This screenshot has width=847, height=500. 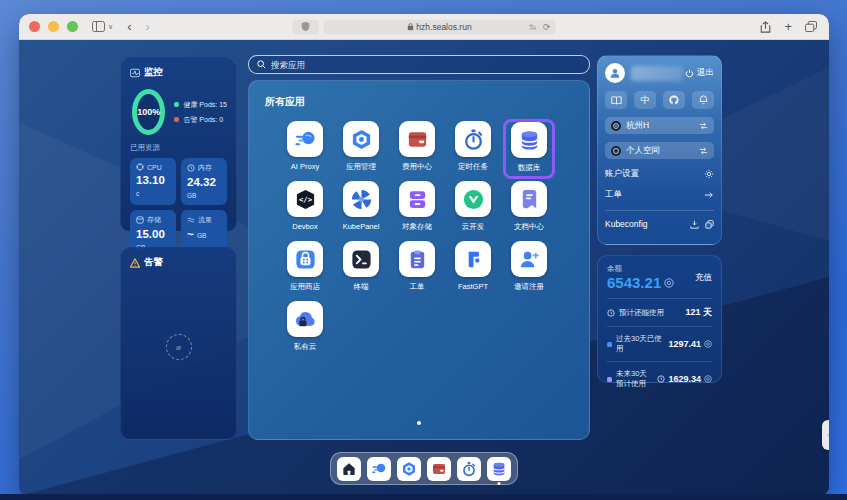 What do you see at coordinates (610, 380) in the screenshot?
I see `purple-bullet` at bounding box center [610, 380].